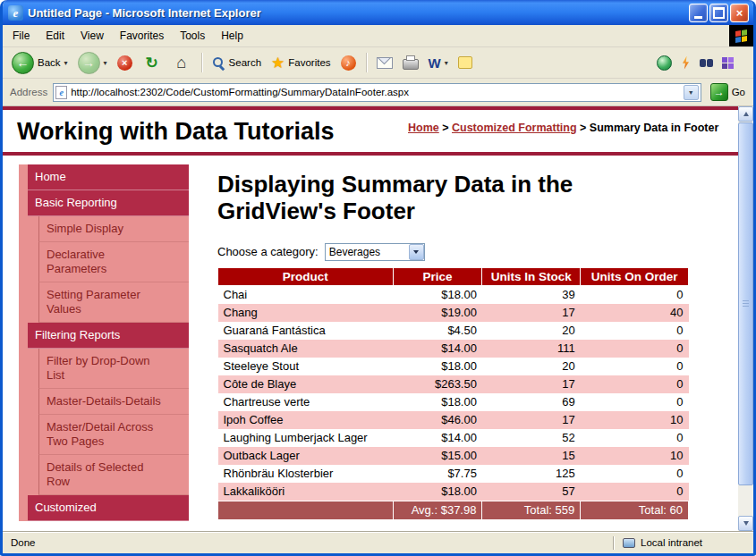 This screenshot has height=556, width=756. I want to click on maximize-button, so click(719, 13).